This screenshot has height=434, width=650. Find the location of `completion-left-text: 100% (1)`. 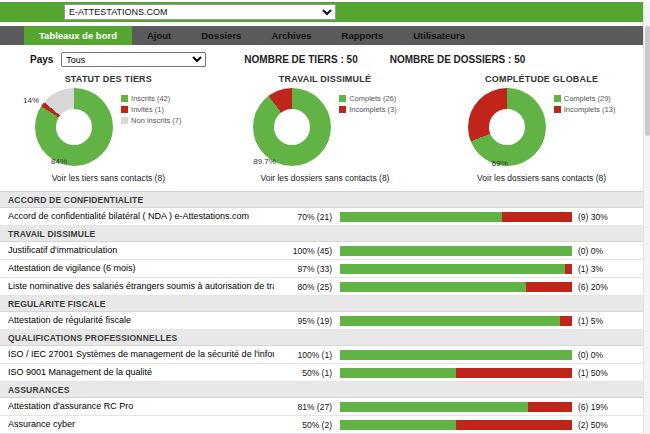

completion-left-text: 100% (1) is located at coordinates (303, 355).